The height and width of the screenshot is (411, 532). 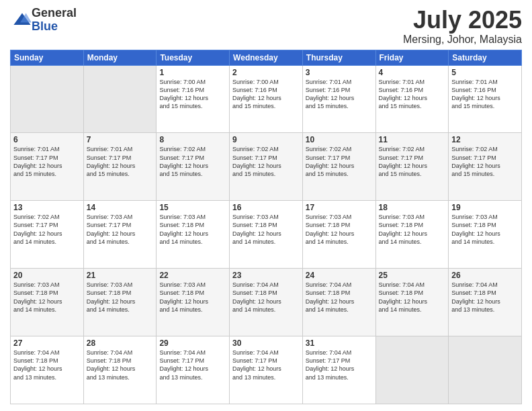 What do you see at coordinates (193, 73) in the screenshot?
I see `day-number: 1` at bounding box center [193, 73].